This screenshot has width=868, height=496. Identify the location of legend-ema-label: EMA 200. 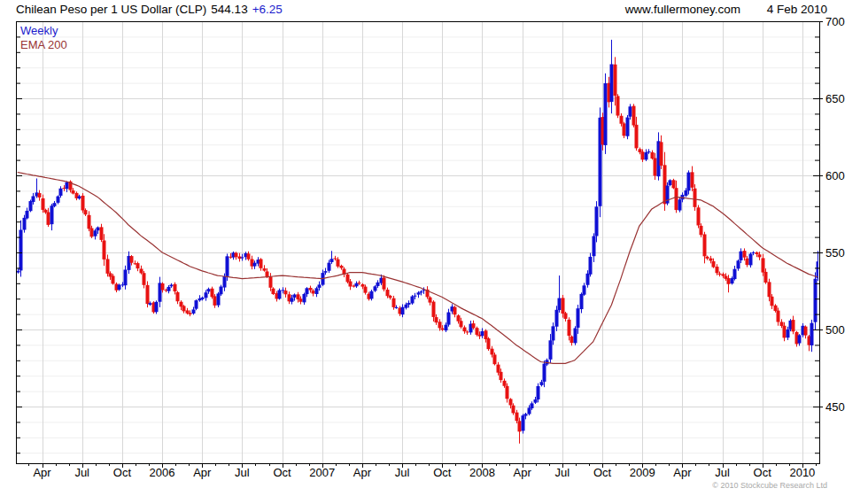
(44, 45).